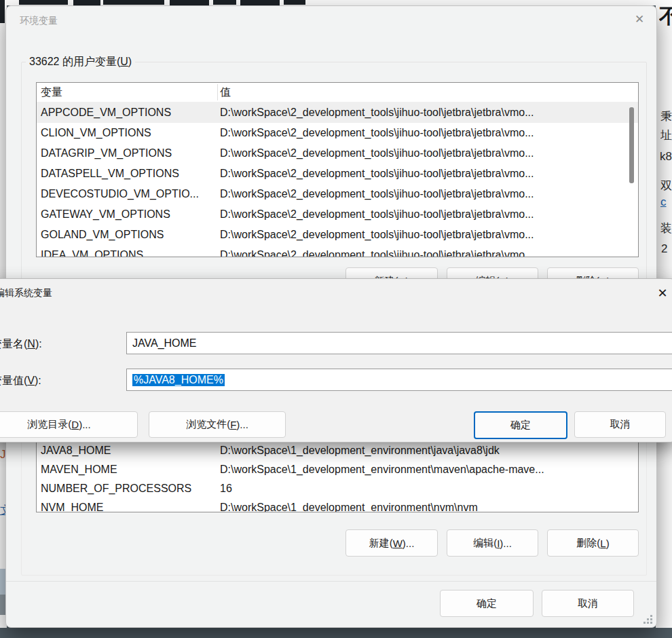  What do you see at coordinates (127, 470) in the screenshot?
I see `var-name: MAVEN_HOME` at bounding box center [127, 470].